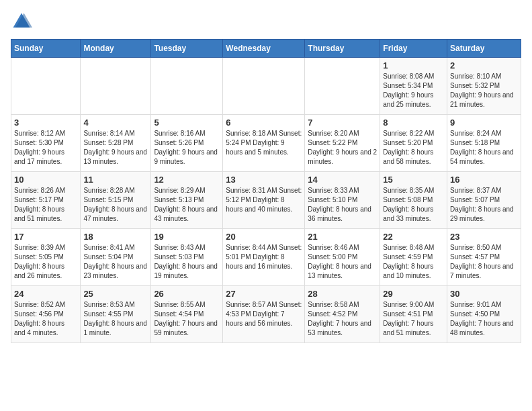 This screenshot has width=532, height=411. What do you see at coordinates (116, 48) in the screenshot?
I see `header-day: Monday` at bounding box center [116, 48].